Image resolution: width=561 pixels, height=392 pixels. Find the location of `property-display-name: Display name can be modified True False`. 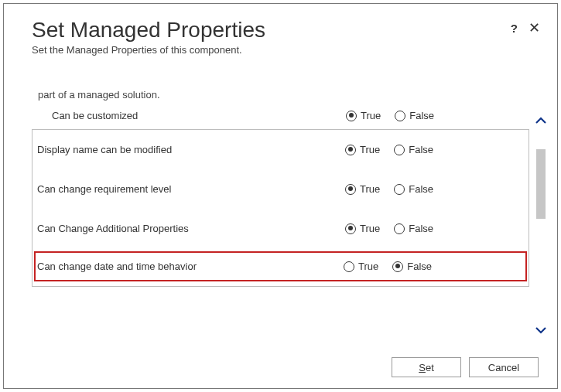

property-display-name: Display name can be modified True False is located at coordinates (280, 150).